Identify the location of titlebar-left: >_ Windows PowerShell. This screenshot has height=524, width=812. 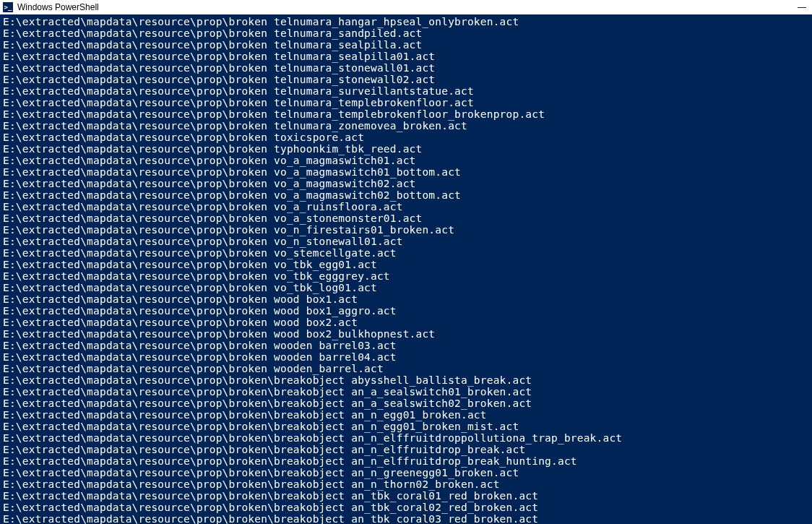
(51, 7).